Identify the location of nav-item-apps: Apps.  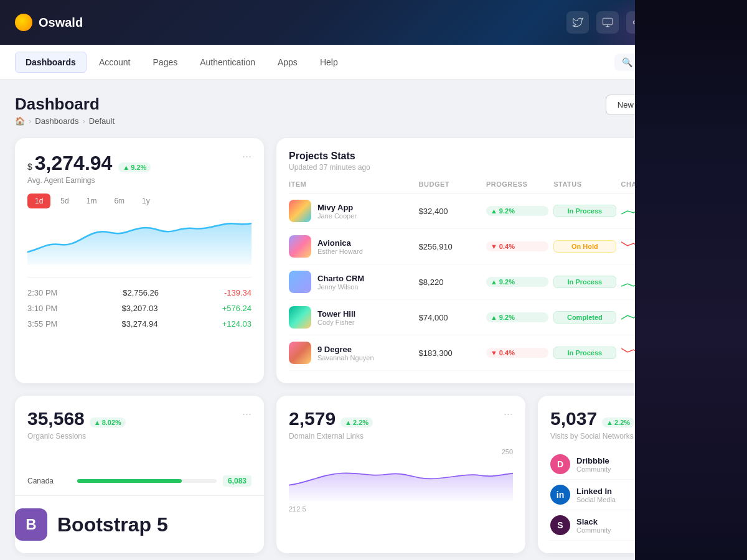
(288, 62).